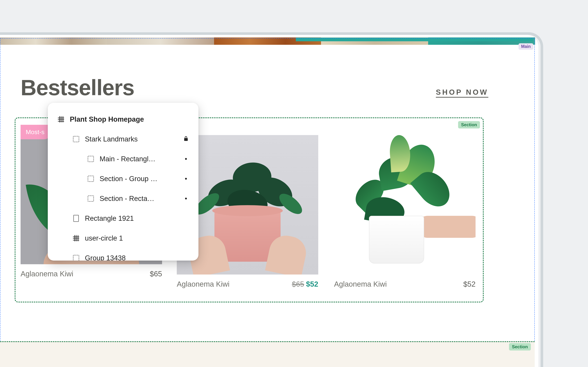  I want to click on layer-row: Rectangle 1921, so click(123, 218).